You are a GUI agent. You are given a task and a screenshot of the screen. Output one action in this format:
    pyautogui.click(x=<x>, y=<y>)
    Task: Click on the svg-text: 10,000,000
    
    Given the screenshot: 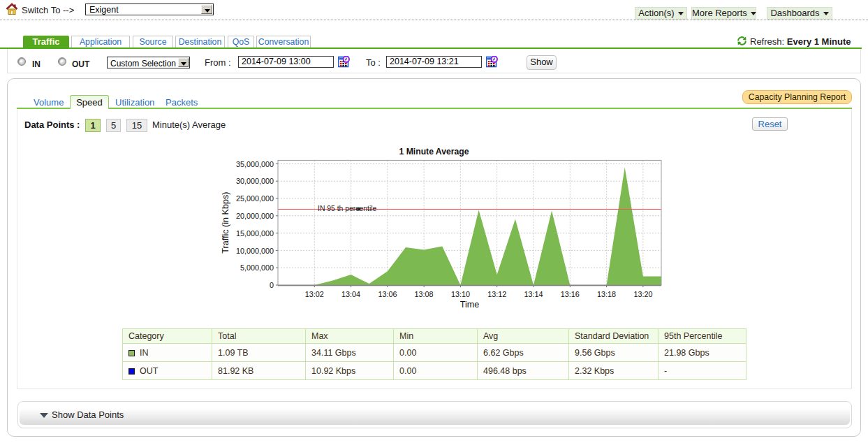 What is the action you would take?
    pyautogui.click(x=255, y=251)
    